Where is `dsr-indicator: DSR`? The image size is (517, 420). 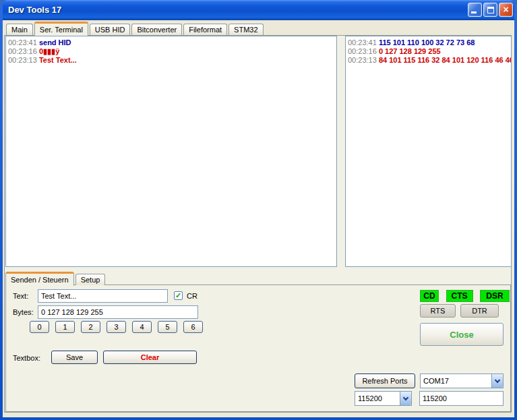
dsr-indicator: DSR is located at coordinates (495, 296).